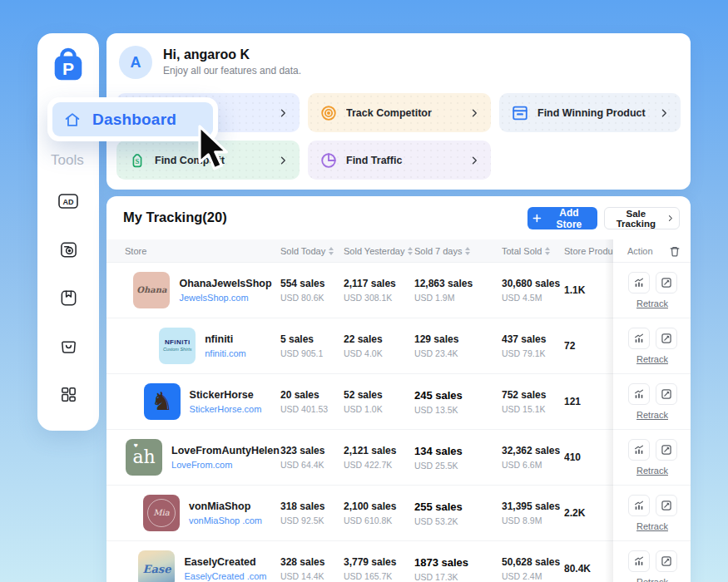  Describe the element at coordinates (532, 506) in the screenshot. I see `total-sold-value: 31,395 sales` at that location.